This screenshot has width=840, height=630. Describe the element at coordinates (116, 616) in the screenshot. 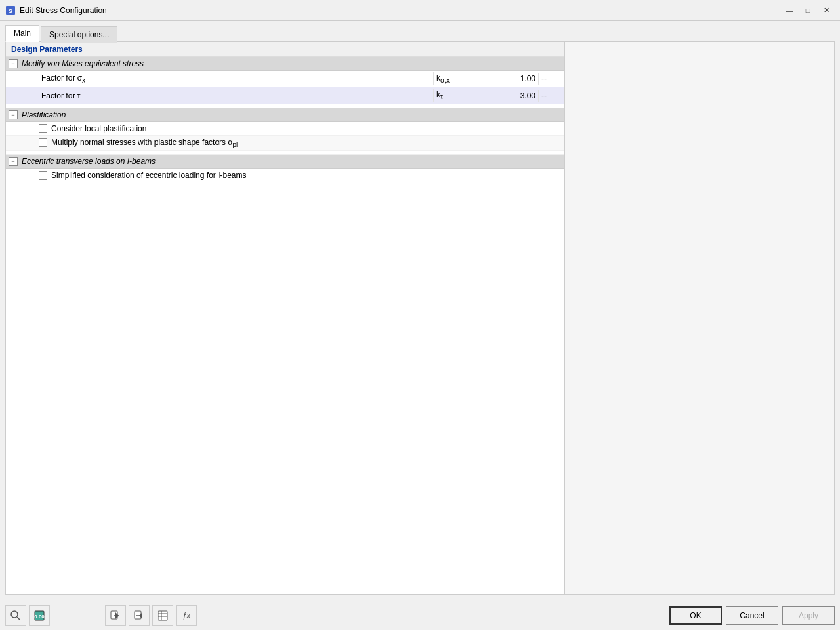

I see `import-tool-button` at that location.